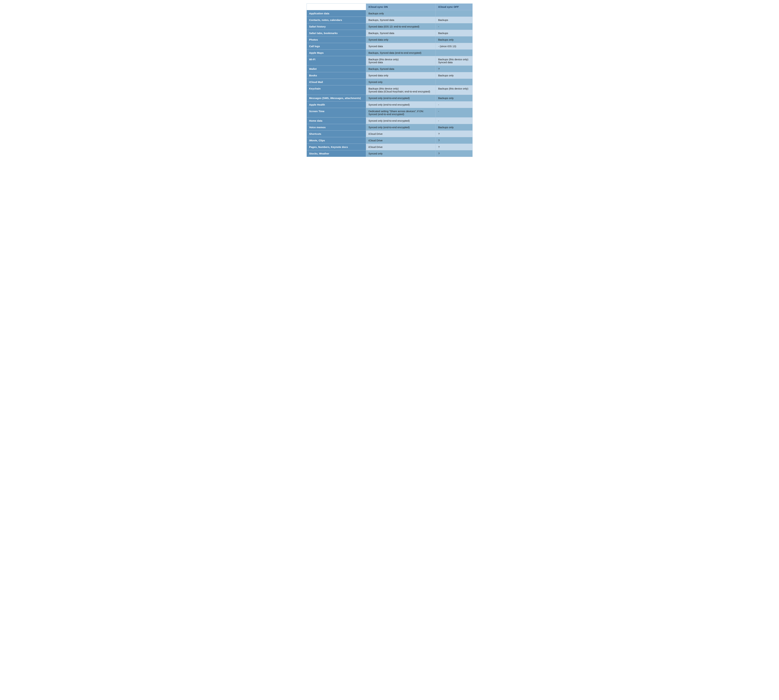  Describe the element at coordinates (390, 33) in the screenshot. I see `table-row: Safari tabs, bookmarksBackups, Synced da…` at that location.